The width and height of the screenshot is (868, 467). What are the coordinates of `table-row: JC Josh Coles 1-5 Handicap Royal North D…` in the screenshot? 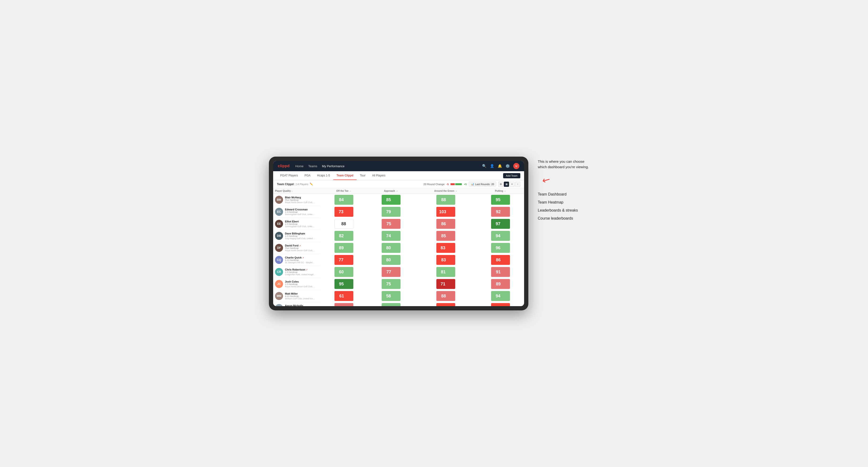 It's located at (399, 284).